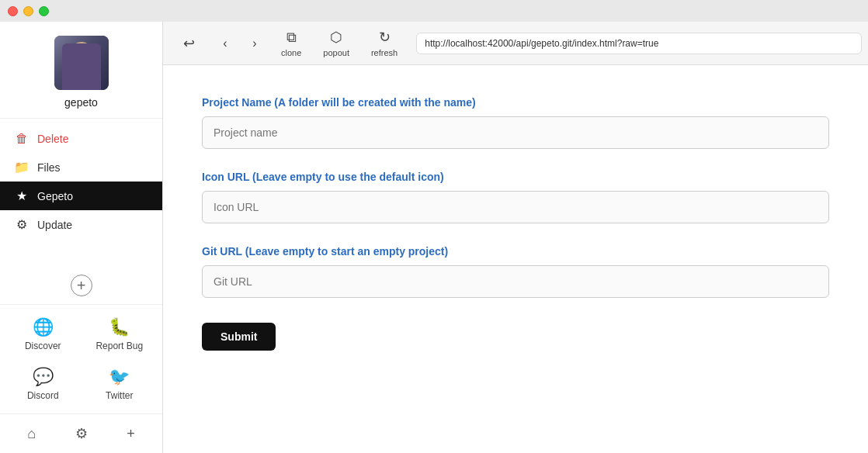  Describe the element at coordinates (516, 43) in the screenshot. I see `toolbar: ↩ ‹ › ⧉ clone ⬡ popout ↻ refresh` at that location.